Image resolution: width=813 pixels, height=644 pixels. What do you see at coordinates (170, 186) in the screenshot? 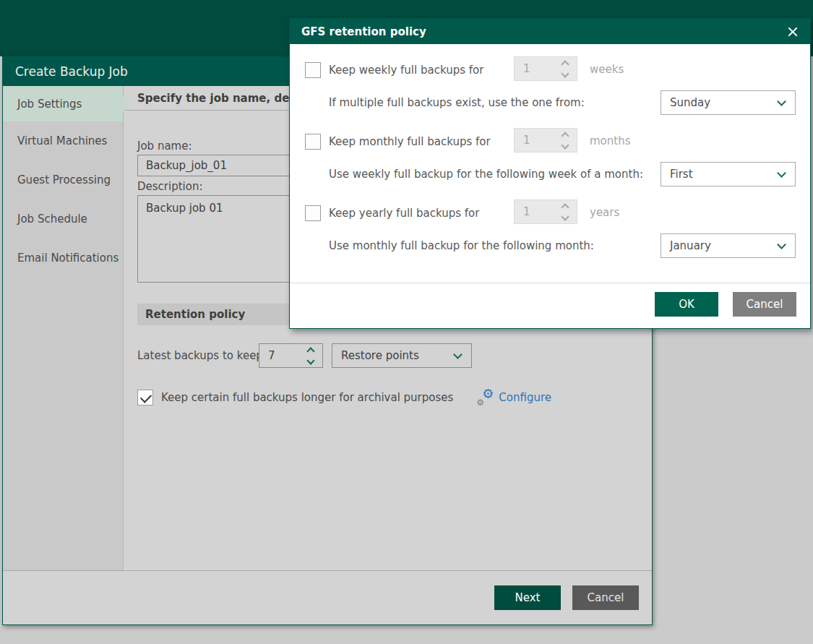
I see `description-label: Description:` at bounding box center [170, 186].